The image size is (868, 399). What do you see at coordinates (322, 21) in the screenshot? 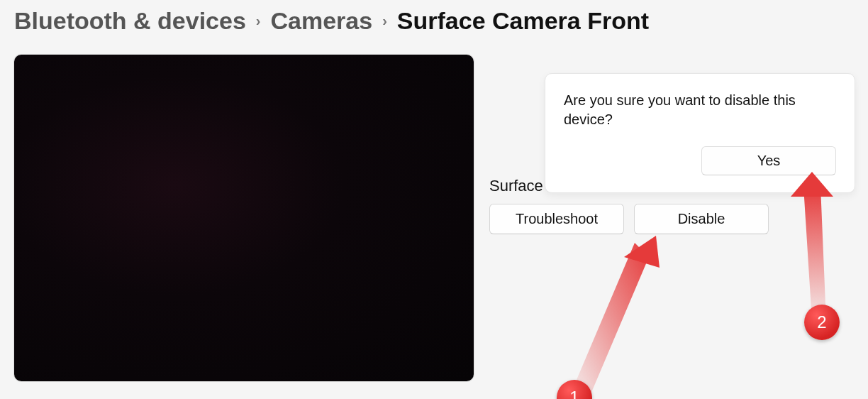
I see `breadcrumb-level2: Cameras` at bounding box center [322, 21].